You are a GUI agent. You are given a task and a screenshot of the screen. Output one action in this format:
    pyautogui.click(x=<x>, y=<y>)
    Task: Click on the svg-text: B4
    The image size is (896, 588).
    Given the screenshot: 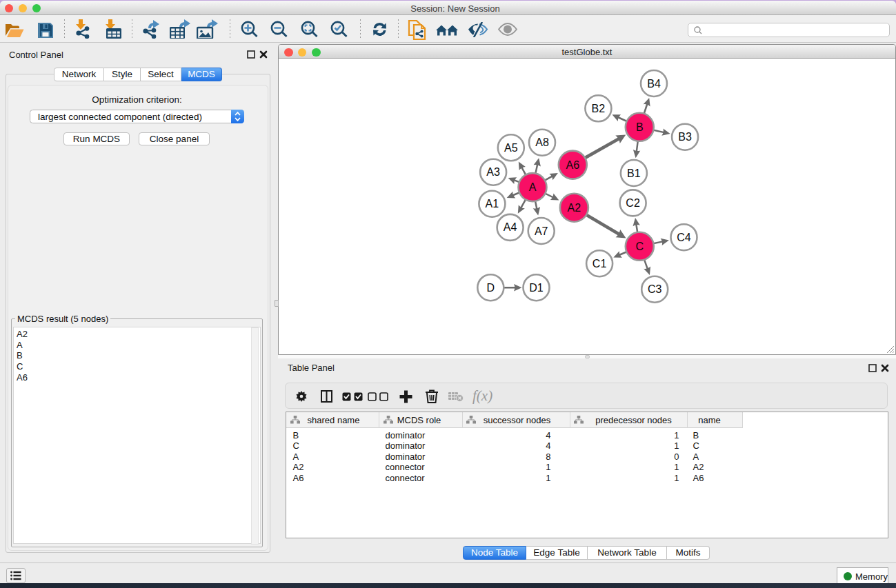 What is the action you would take?
    pyautogui.click(x=654, y=84)
    